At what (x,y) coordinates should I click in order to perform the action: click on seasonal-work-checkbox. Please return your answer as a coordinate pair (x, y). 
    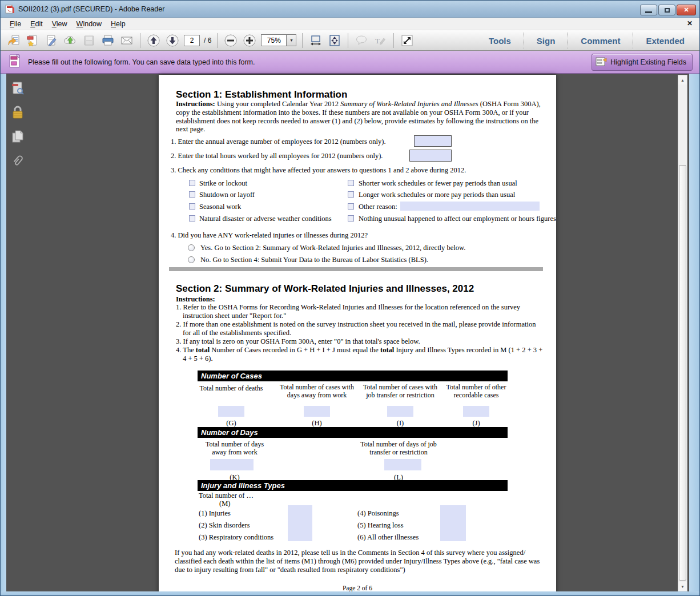
    Looking at the image, I should click on (192, 207).